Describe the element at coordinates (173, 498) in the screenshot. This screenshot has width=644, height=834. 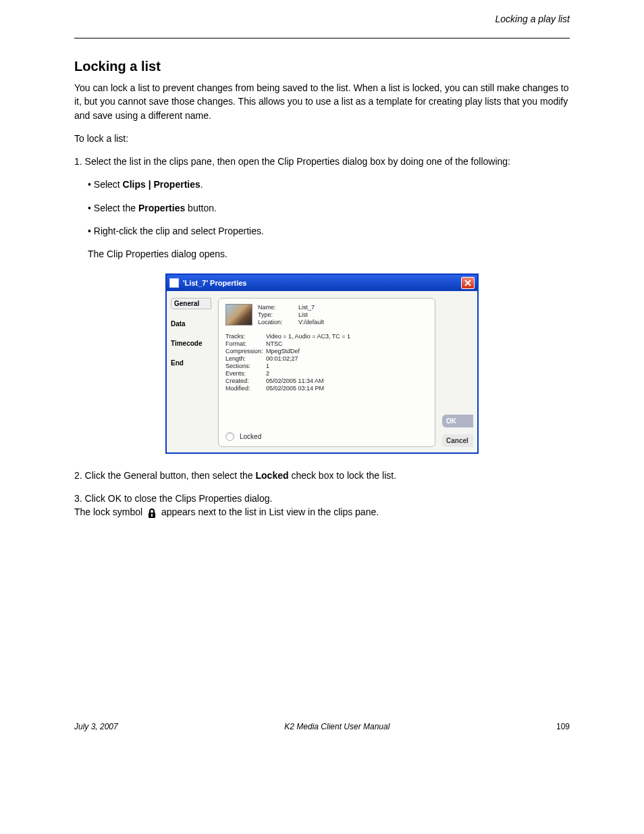
I see `text-fragment: 3. Click OK to close the Clips Propertie…` at that location.